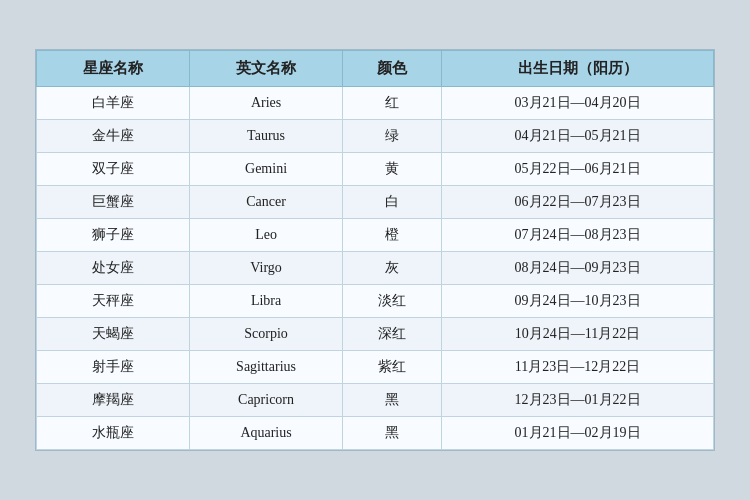  What do you see at coordinates (376, 334) in the screenshot?
I see `table-row: 天蝎座Scorpio深红10月24日—11月22日` at bounding box center [376, 334].